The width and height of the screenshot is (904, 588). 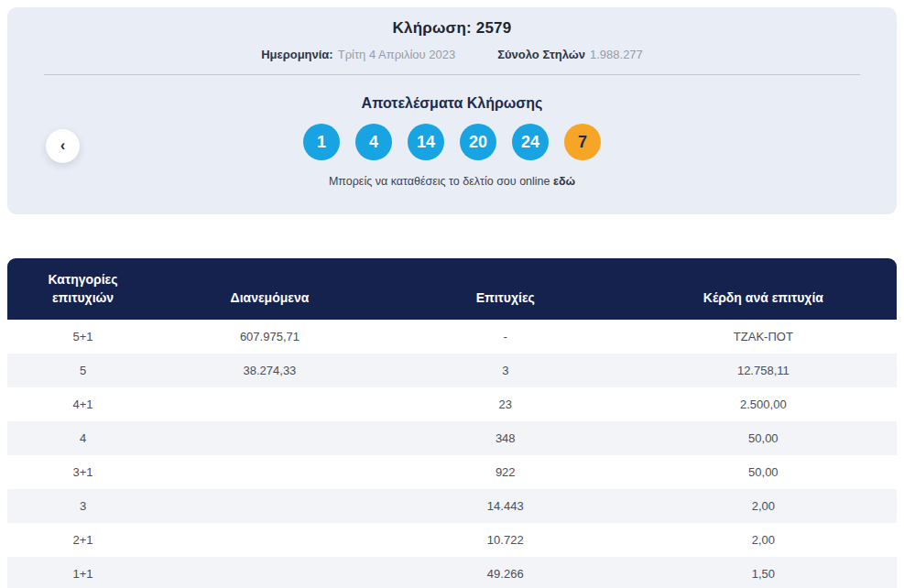 I want to click on winning-number-ball: 24, so click(x=530, y=142).